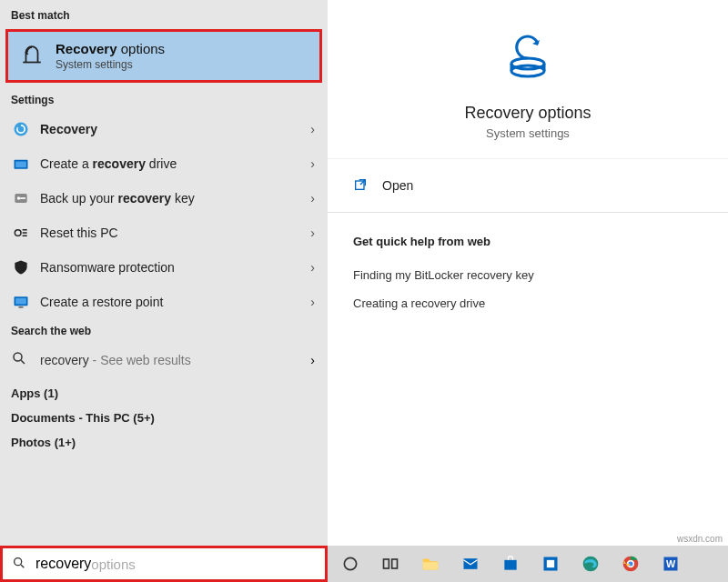 This screenshot has height=582, width=728. What do you see at coordinates (551, 564) in the screenshot?
I see `app-icon` at bounding box center [551, 564].